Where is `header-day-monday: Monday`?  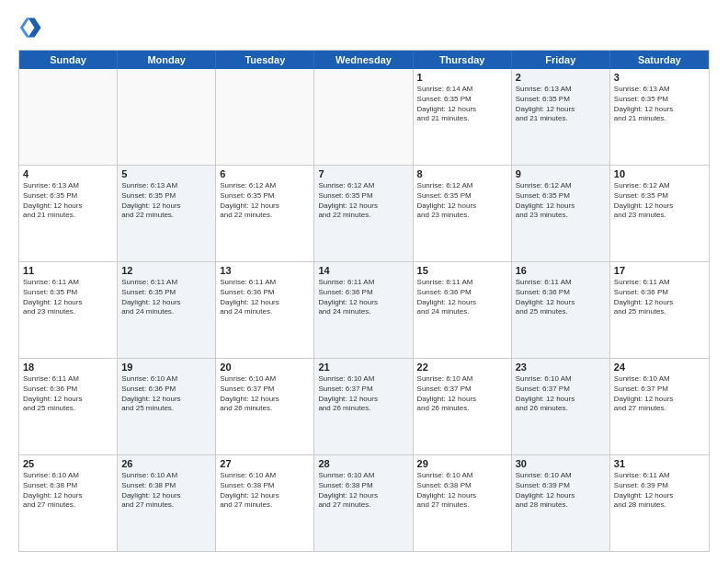
header-day-monday: Monday is located at coordinates (167, 60).